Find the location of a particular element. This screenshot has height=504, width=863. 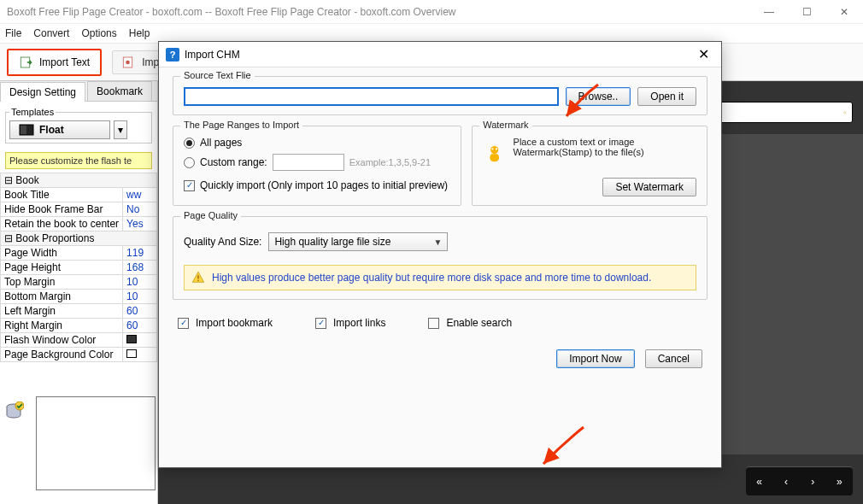

database-icon is located at coordinates (14, 412).